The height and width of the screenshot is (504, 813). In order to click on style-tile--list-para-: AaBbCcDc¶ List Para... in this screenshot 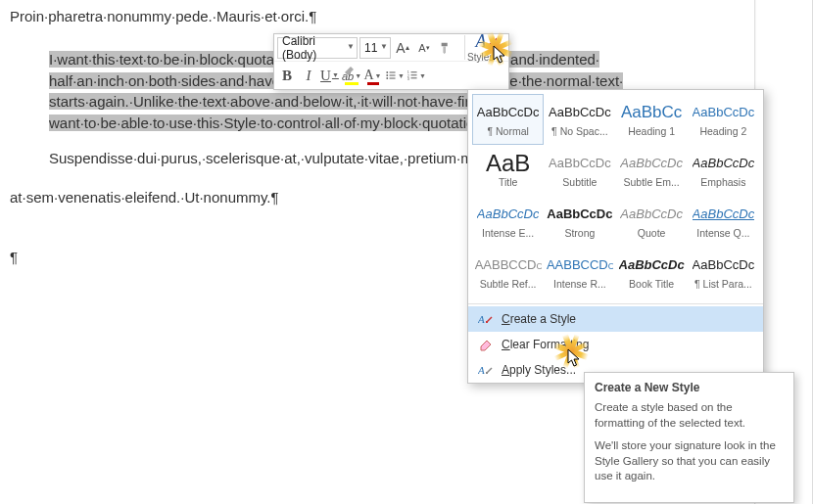, I will do `click(723, 272)`.